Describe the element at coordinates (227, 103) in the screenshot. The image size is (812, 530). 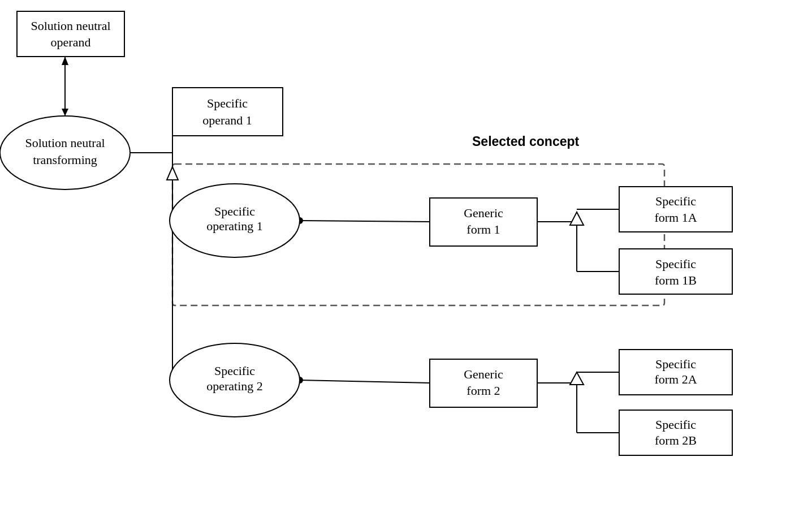
I see `specific-operand-1-label: Specific` at that location.